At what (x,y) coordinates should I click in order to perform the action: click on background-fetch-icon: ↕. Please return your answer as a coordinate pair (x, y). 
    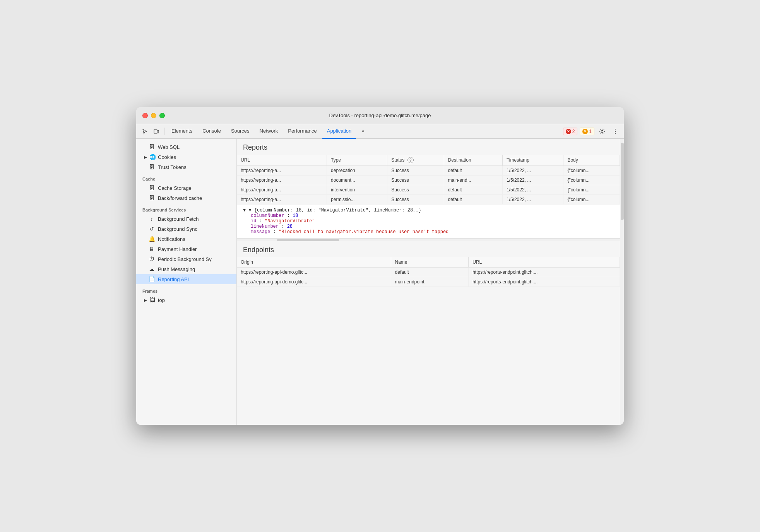
    Looking at the image, I should click on (152, 219).